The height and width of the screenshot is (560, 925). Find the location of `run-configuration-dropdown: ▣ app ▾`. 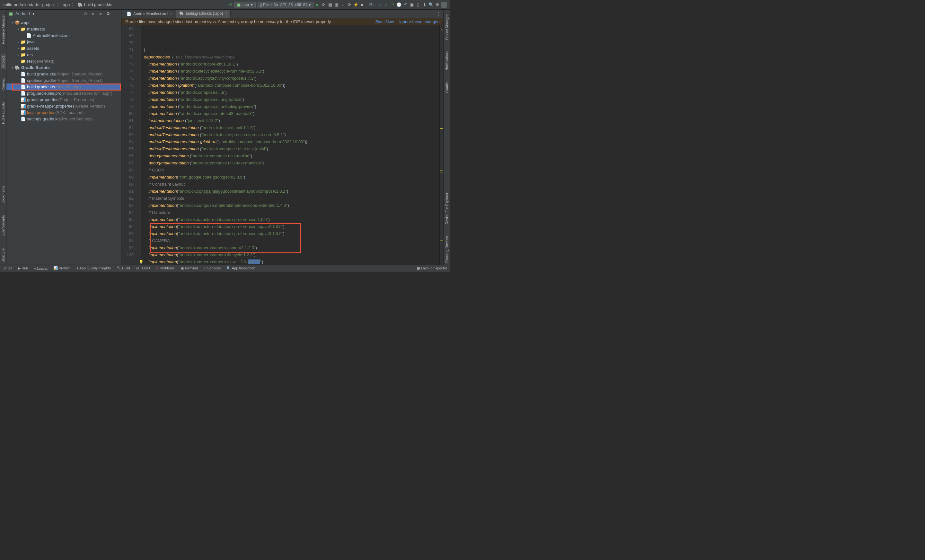

run-configuration-dropdown: ▣ app ▾ is located at coordinates (245, 5).